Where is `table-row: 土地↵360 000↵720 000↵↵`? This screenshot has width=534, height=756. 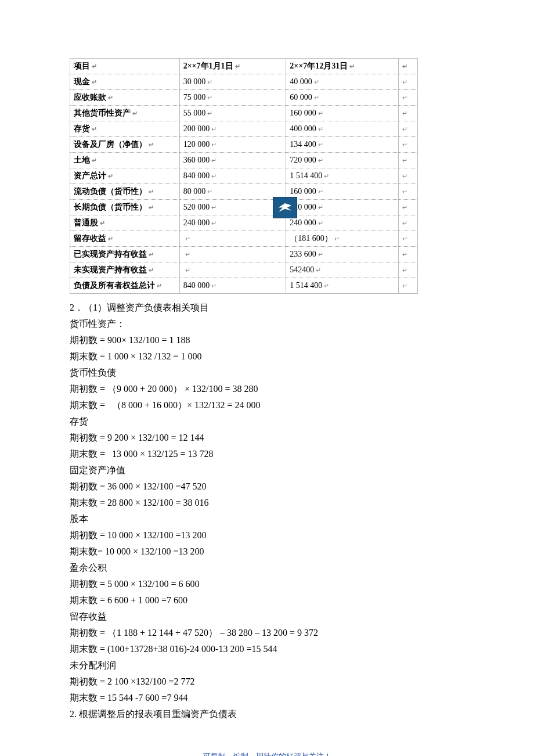
table-row: 土地↵360 000↵720 000↵↵ is located at coordinates (244, 160).